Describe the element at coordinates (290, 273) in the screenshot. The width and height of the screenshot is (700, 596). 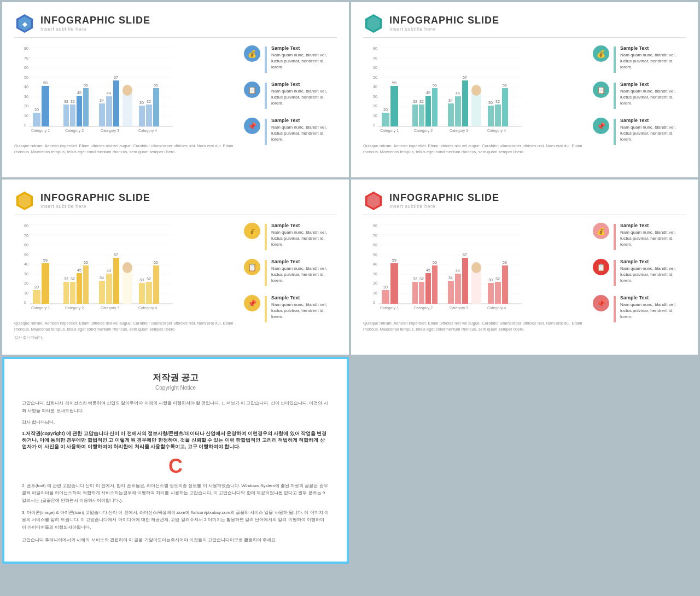
I see `yellow-sidebar-item-2: 📋 Sample Text Nam quam nunc, blandit vel…` at that location.